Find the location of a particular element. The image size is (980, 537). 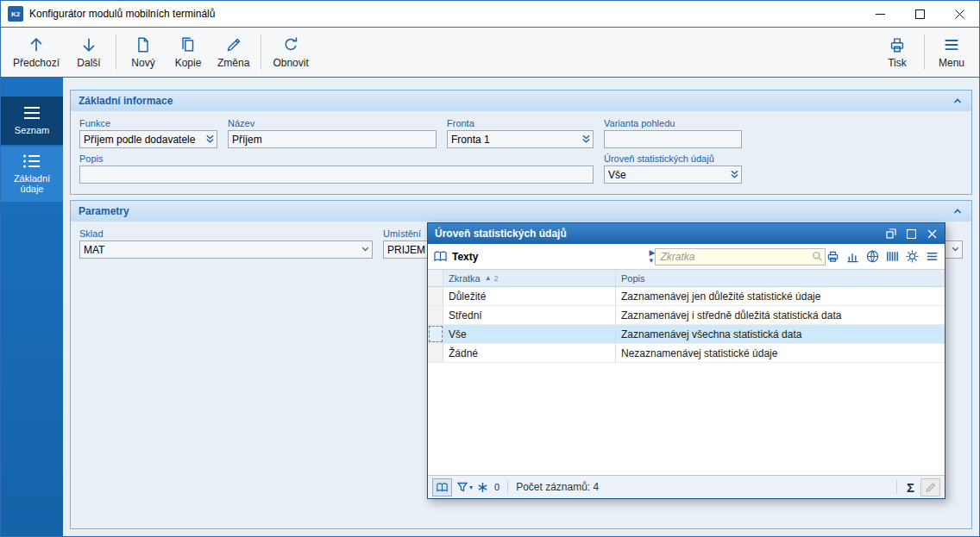

cell-popis: Zaznamenávej všechna statistická data is located at coordinates (780, 334).